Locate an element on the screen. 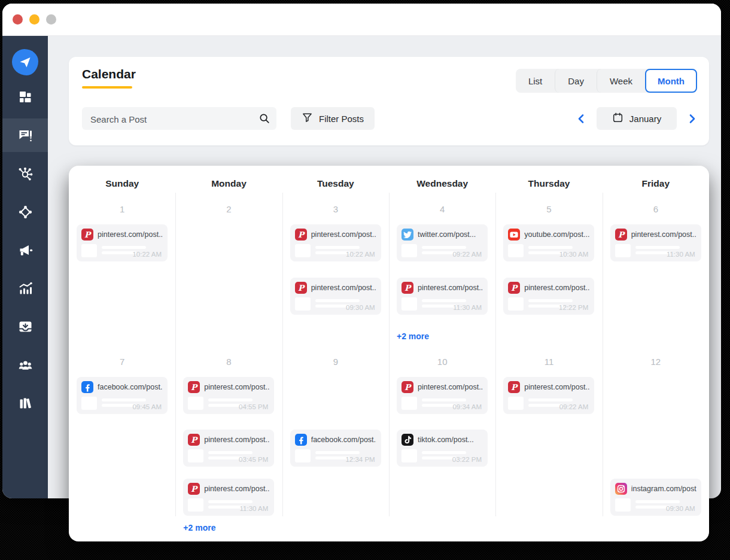 Image resolution: width=730 pixels, height=560 pixels. view-tab-week: Week is located at coordinates (621, 81).